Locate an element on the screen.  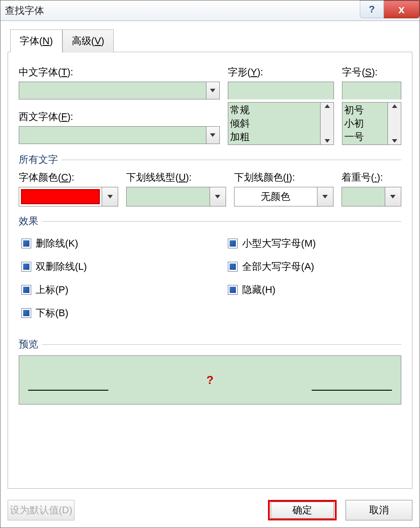
label-underline-color: 下划线颜色(I): is located at coordinates (284, 177).